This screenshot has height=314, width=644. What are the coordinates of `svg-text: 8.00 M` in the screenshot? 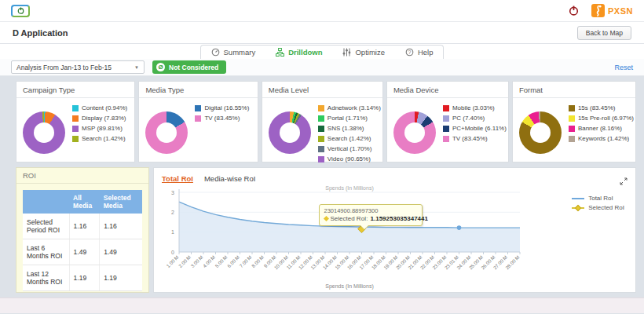 It's located at (258, 261).